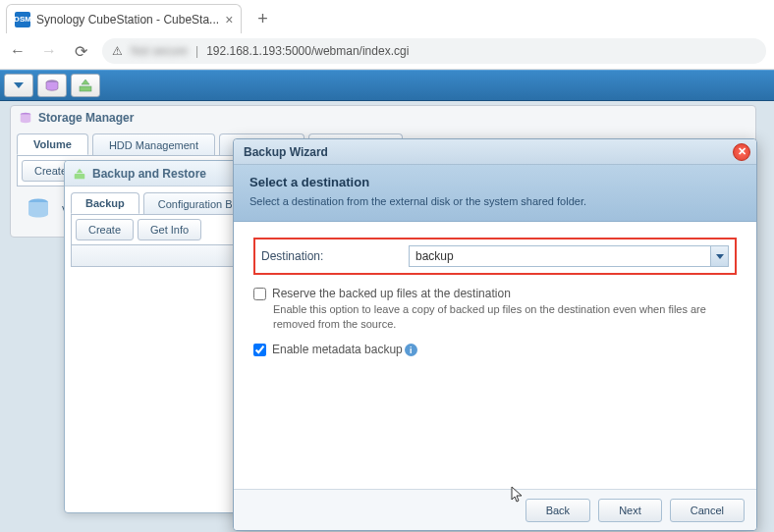 The image size is (774, 532). Describe the element at coordinates (53, 144) in the screenshot. I see `tab-volume: Volume` at that location.